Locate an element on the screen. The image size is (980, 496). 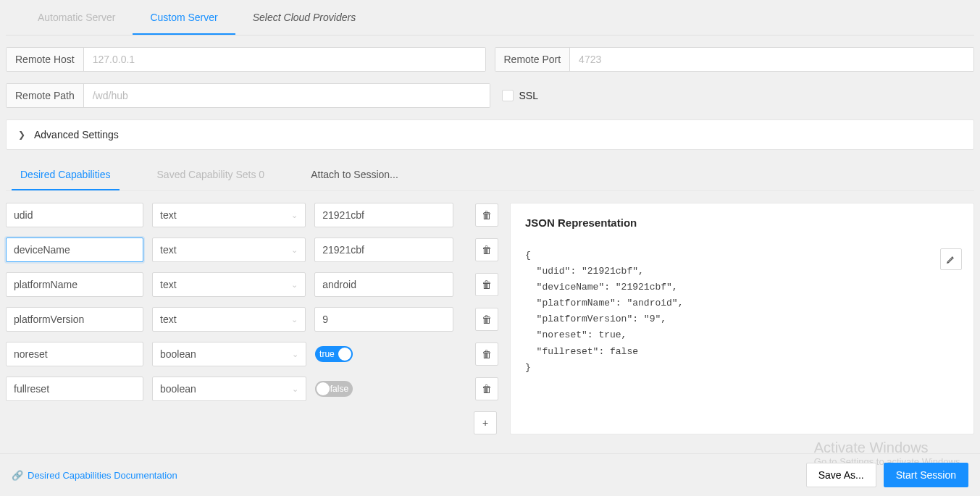
plus-icon: + is located at coordinates (485, 423).